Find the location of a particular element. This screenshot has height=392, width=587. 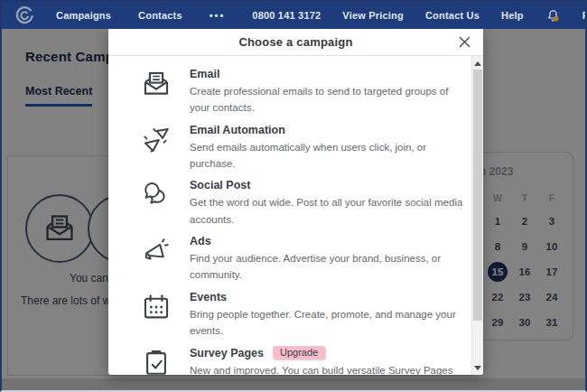

user-name: Paul is located at coordinates (585, 15).